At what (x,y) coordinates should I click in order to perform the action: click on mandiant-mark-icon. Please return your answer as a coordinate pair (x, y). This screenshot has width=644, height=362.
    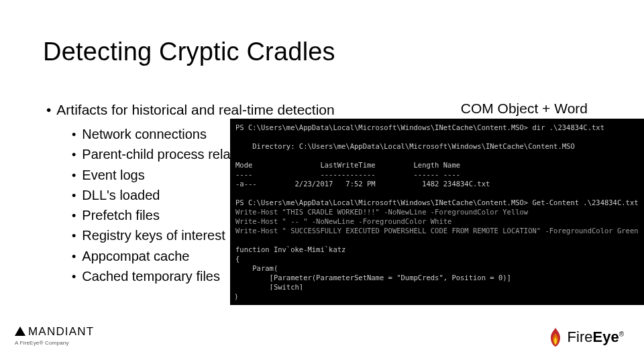
    Looking at the image, I should click on (20, 331).